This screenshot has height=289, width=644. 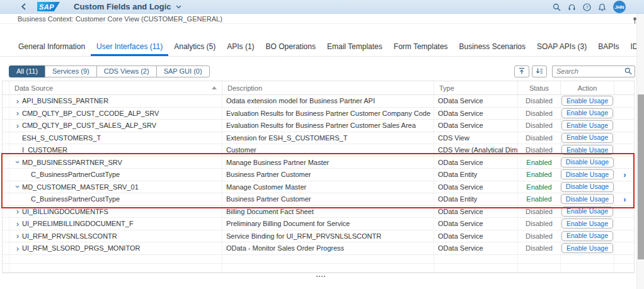 I want to click on expand-all-button, so click(x=539, y=72).